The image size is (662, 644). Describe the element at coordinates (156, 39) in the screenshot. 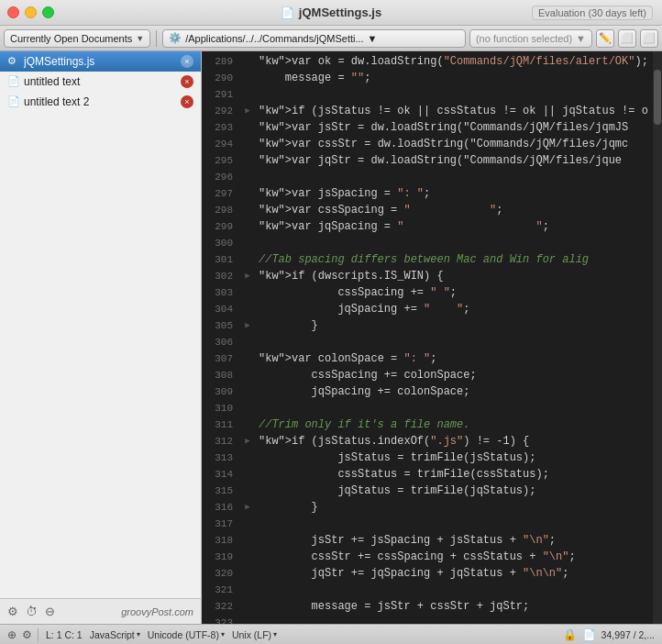

I see `toolbar-separator` at that location.